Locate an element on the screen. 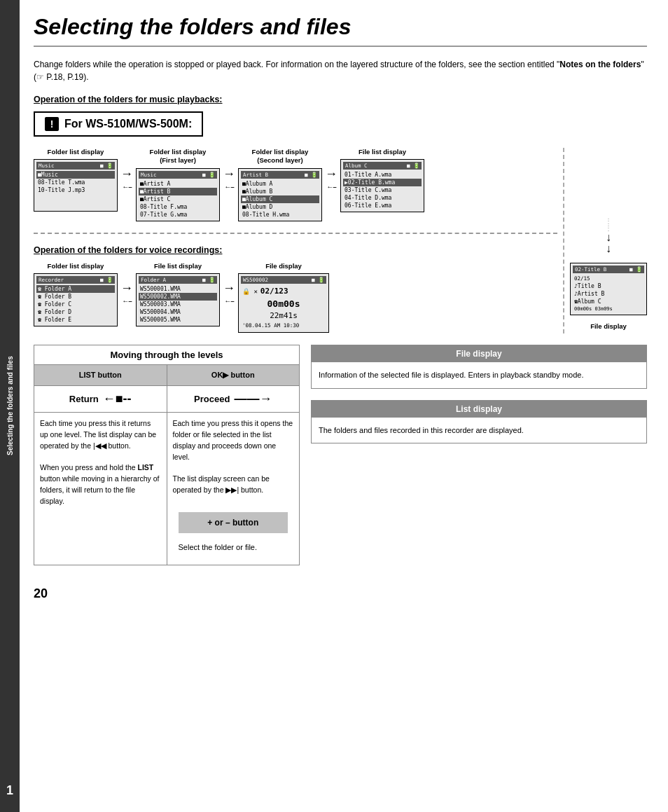 The image size is (668, 812). upper-right: ⋮ ⋮ ↓ ↓ 02-Title B■ 🔋 02/15 ♪Title B ♪Ar… is located at coordinates (605, 241).